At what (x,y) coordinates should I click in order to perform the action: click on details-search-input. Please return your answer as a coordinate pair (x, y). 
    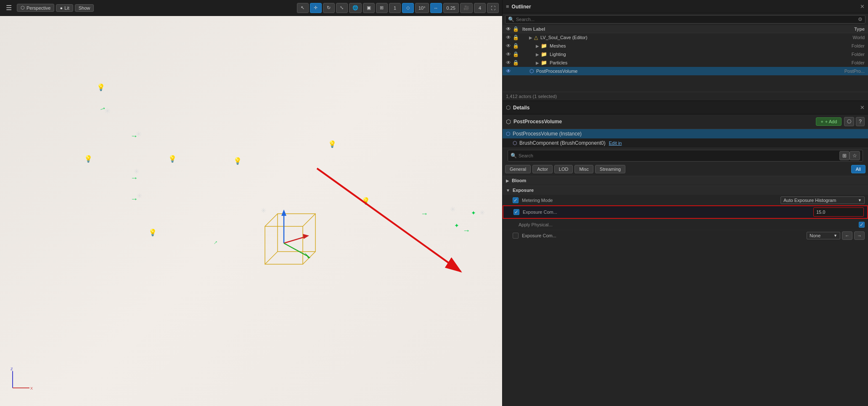
    Looking at the image, I should click on (679, 156).